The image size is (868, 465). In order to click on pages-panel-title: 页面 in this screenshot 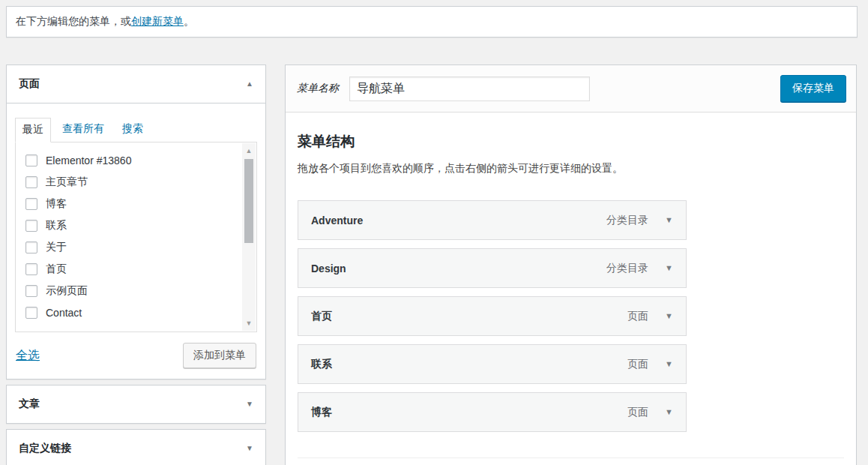, I will do `click(29, 84)`.